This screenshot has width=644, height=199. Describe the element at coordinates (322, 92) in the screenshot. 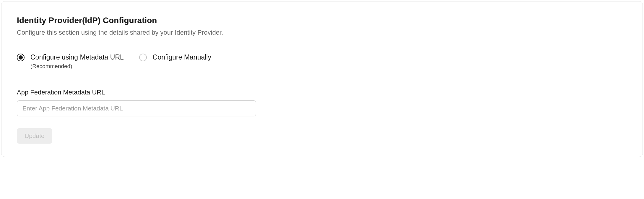

I see `metadata-url-label: App Federation Metadata URL` at that location.